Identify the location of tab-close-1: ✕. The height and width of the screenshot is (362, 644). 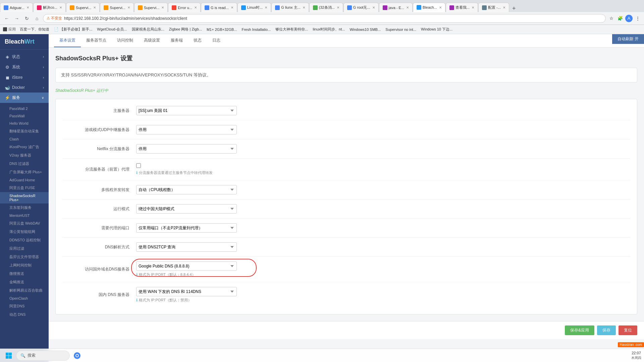
(28, 7).